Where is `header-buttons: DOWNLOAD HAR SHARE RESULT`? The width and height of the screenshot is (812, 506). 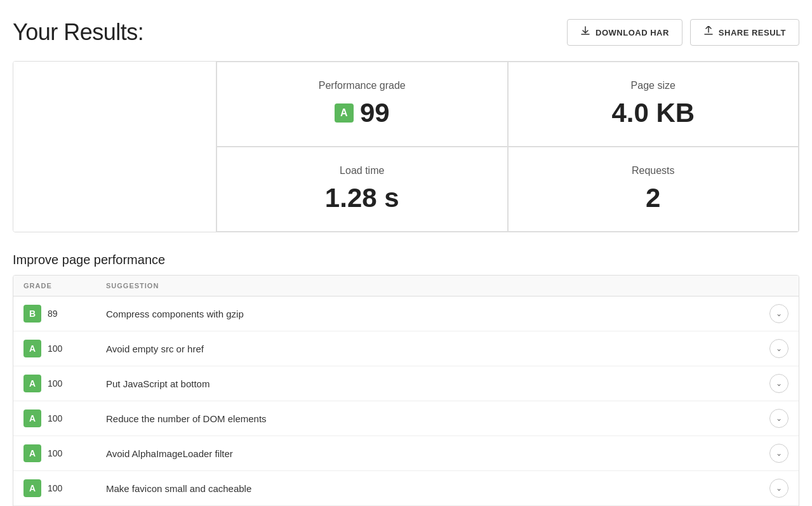
header-buttons: DOWNLOAD HAR SHARE RESULT is located at coordinates (683, 32).